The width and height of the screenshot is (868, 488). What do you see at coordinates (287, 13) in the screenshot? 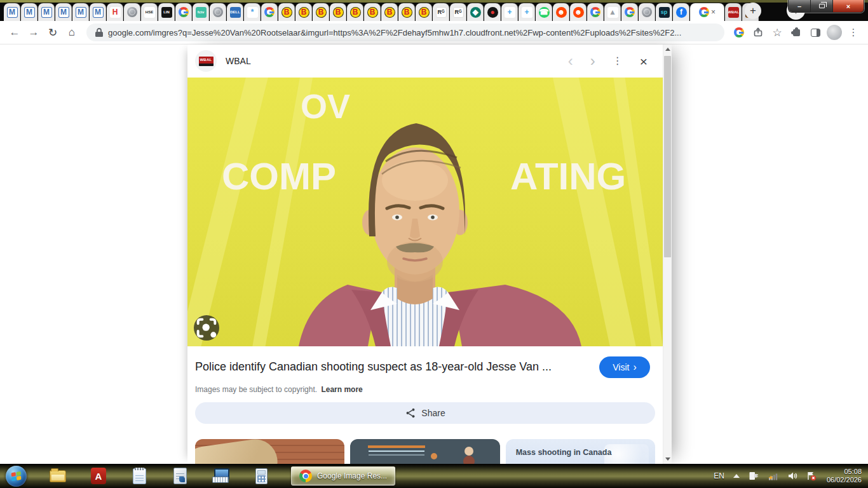
I see `b-forum-favicon: B` at bounding box center [287, 13].